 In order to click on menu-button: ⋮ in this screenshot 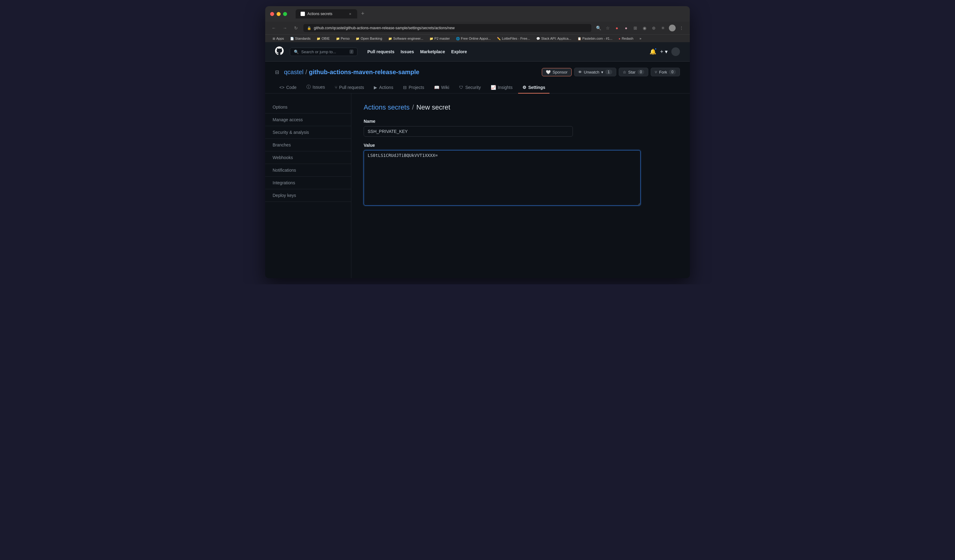, I will do `click(681, 28)`.